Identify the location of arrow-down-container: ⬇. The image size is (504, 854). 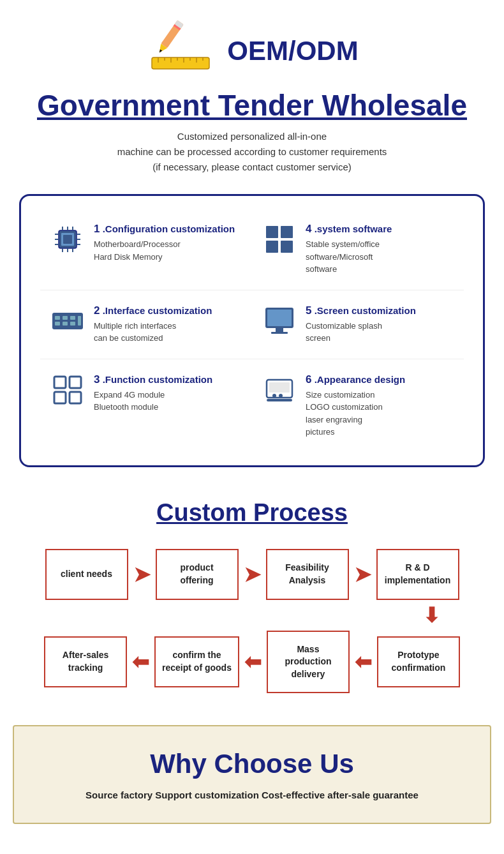
(252, 615).